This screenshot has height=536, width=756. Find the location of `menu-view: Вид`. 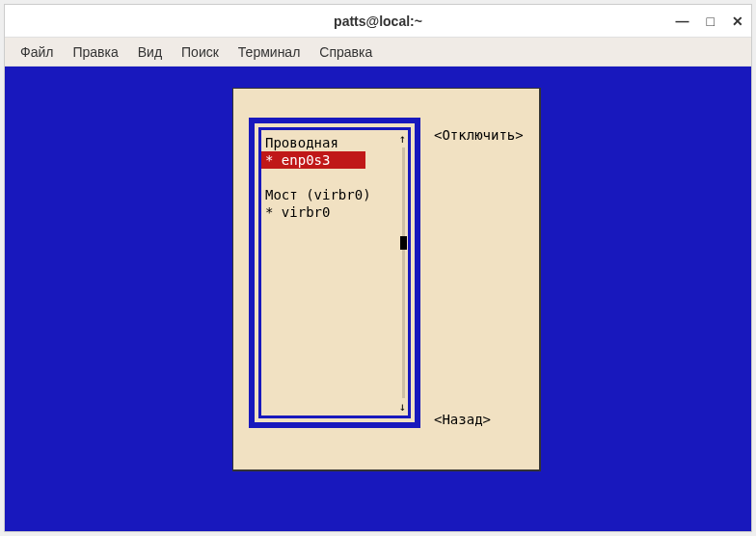

menu-view: Вид is located at coordinates (150, 52).